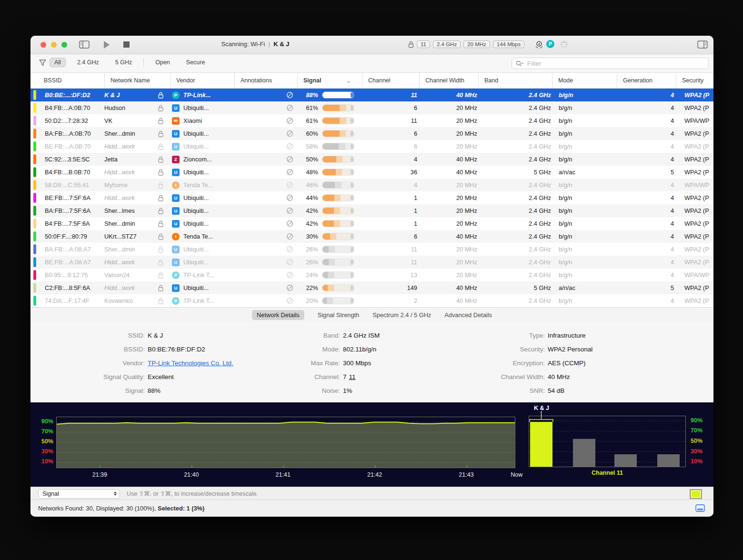 The width and height of the screenshot is (743, 560). What do you see at coordinates (372, 210) in the screenshot?
I see `table-row: BA:FB:...7:5F:6ASher...lmesUUbiquiti...4…` at bounding box center [372, 210].